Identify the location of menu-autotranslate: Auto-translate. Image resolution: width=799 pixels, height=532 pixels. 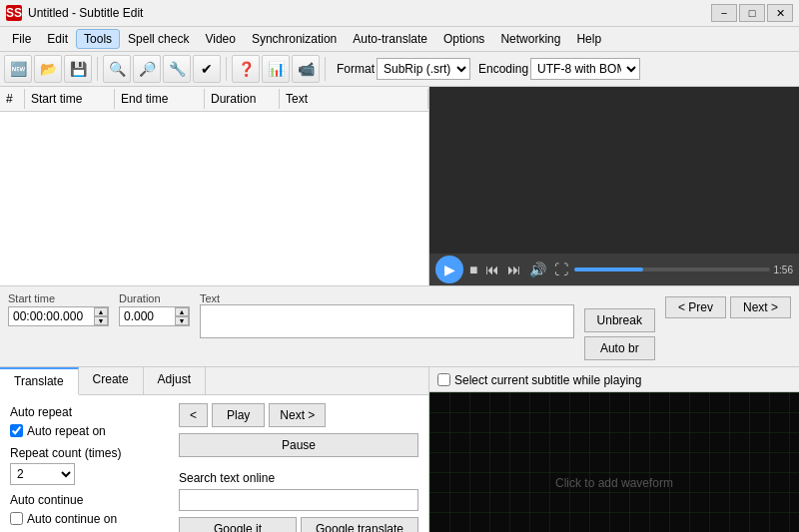
(390, 39).